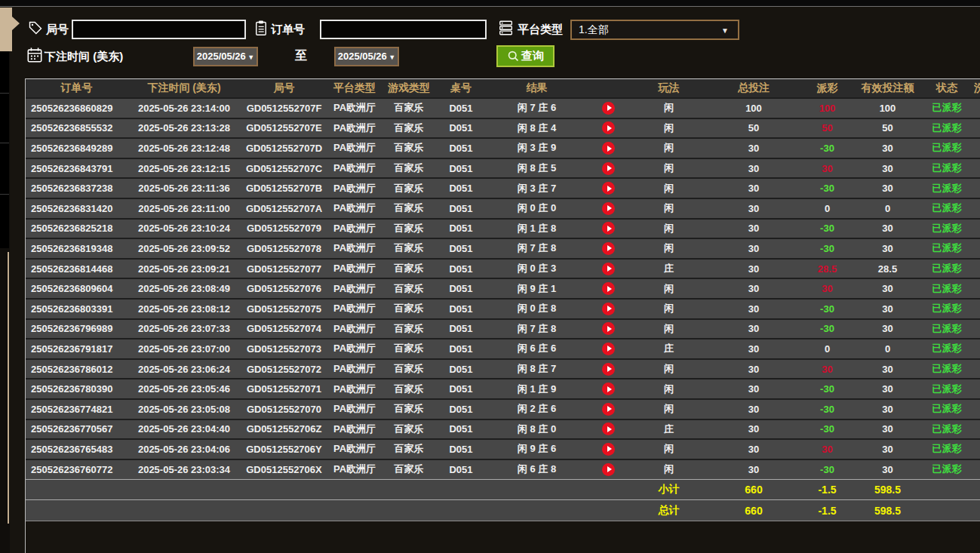  What do you see at coordinates (77, 309) in the screenshot?
I see `cell-order-number: 250526236803391` at bounding box center [77, 309].